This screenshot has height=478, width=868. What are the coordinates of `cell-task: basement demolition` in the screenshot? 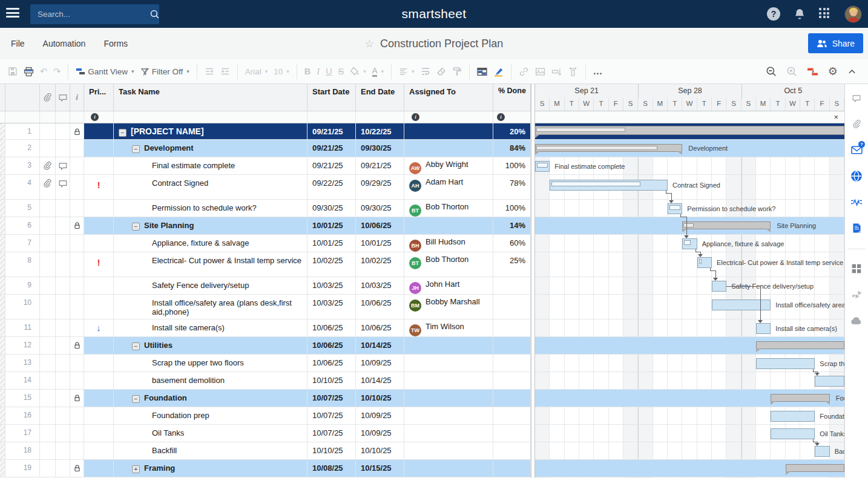 It's located at (211, 381).